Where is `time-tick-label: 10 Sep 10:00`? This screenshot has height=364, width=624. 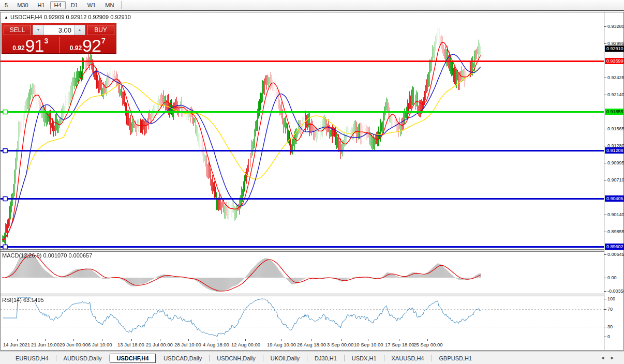
time-tick-label: 10 Sep 10:00 is located at coordinates (368, 344).